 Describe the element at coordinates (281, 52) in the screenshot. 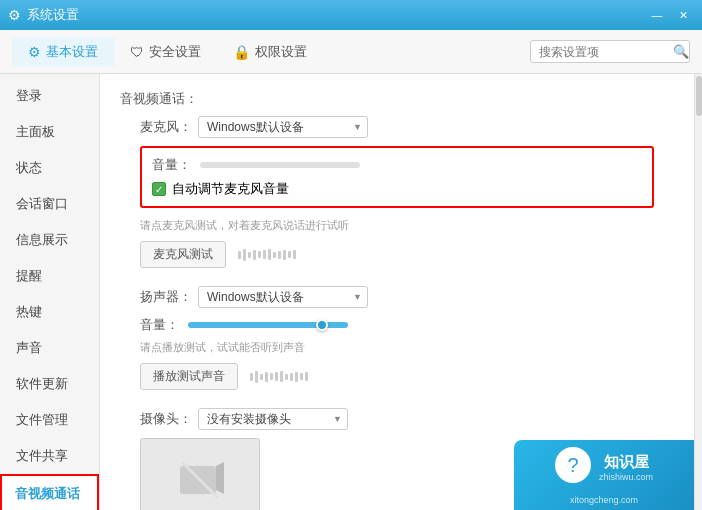

I see `tab-permissions-label: 权限设置` at that location.